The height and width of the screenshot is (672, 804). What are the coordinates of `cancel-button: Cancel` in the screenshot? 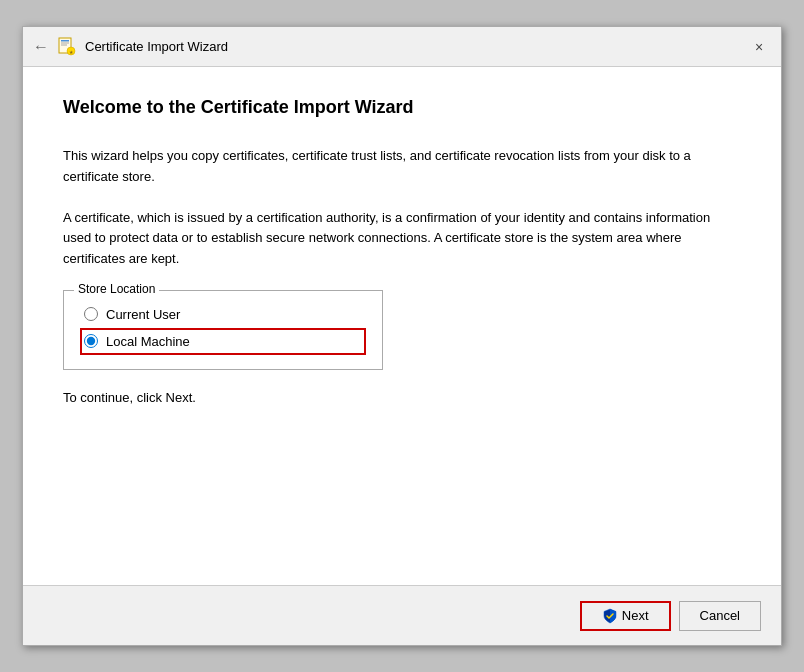 It's located at (720, 616).